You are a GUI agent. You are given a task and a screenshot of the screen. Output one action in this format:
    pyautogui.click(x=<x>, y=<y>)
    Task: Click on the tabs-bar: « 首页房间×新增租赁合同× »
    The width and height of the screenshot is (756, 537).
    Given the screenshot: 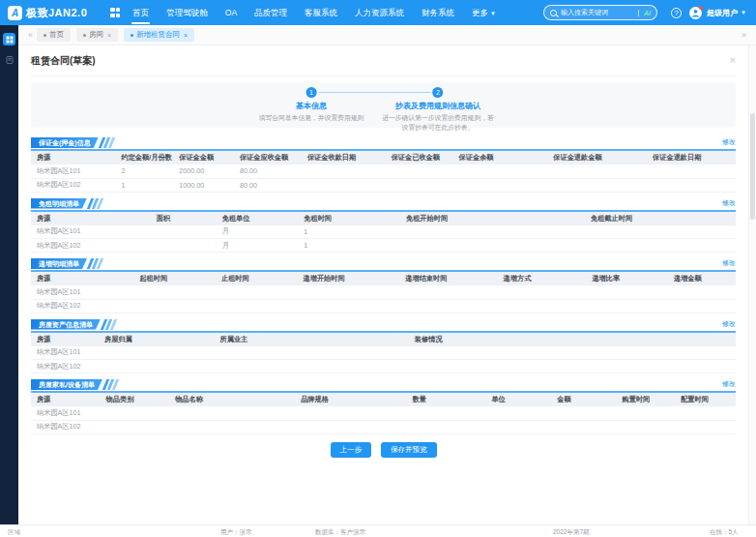 What is the action you would take?
    pyautogui.click(x=387, y=35)
    